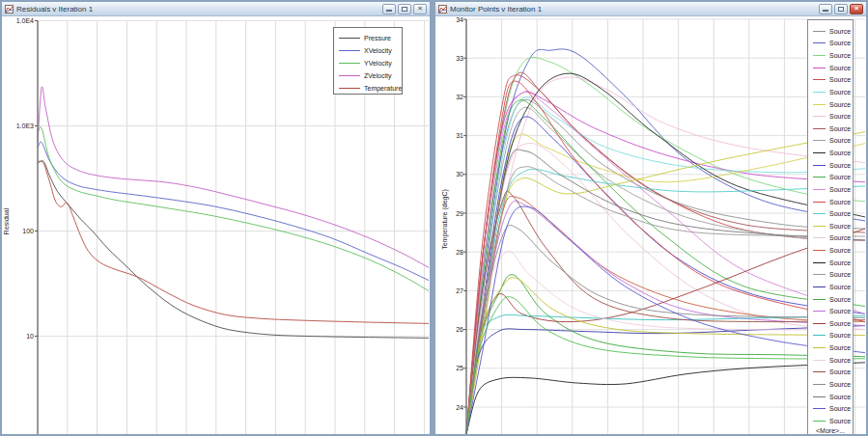  Describe the element at coordinates (460, 135) in the screenshot. I see `tick-label: 31` at that location.